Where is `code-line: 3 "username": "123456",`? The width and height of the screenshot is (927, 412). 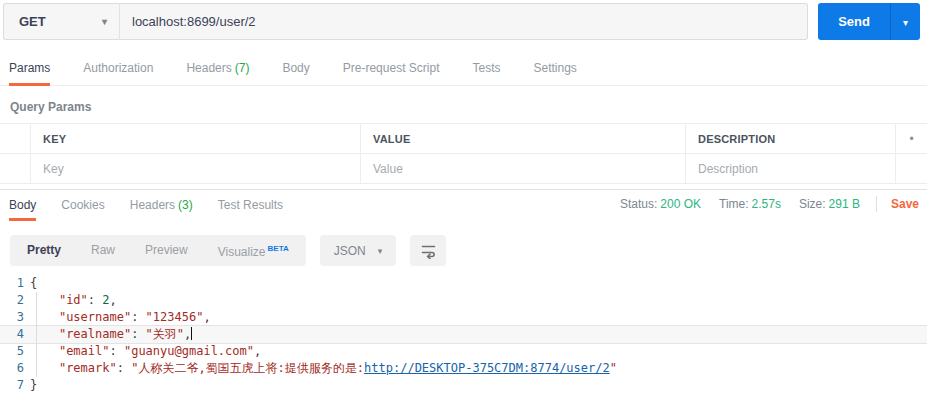
code-line: 3 "username": "123456", is located at coordinates (464, 318).